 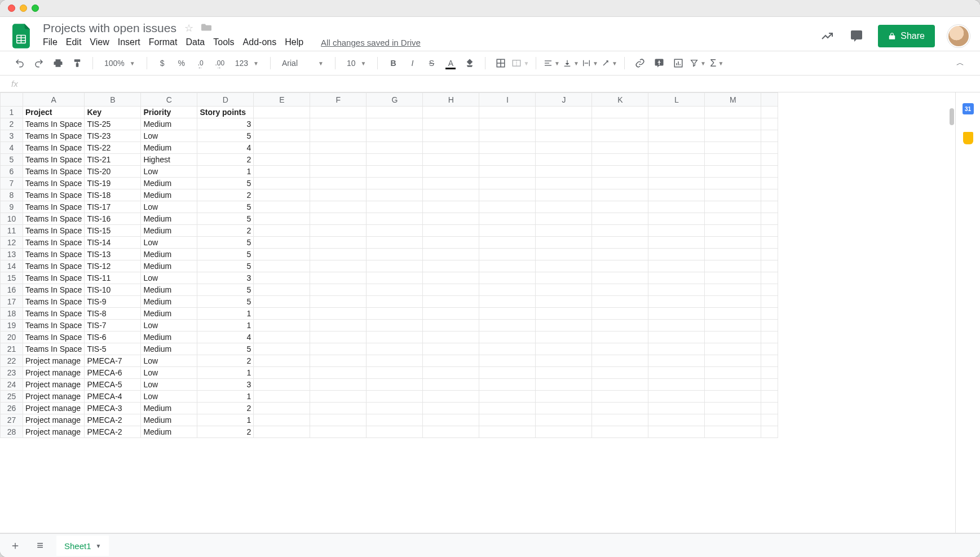 I want to click on cell-J21, so click(x=564, y=350).